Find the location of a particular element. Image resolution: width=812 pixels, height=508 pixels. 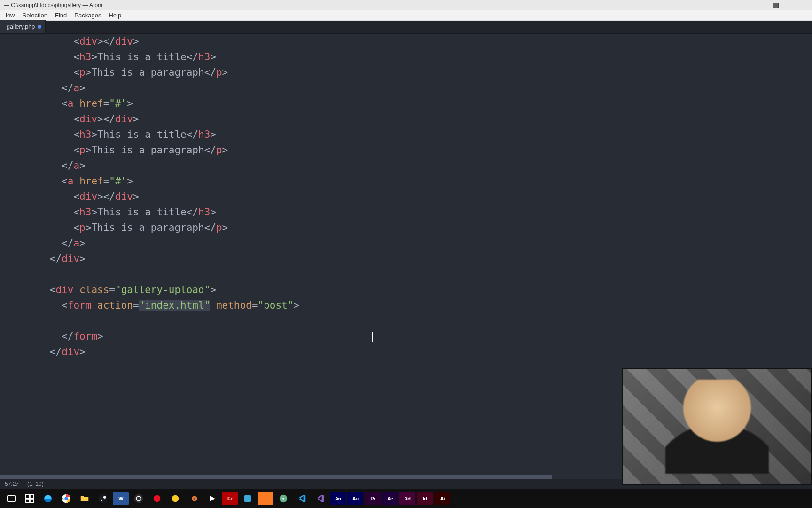

atom-icon is located at coordinates (283, 499).